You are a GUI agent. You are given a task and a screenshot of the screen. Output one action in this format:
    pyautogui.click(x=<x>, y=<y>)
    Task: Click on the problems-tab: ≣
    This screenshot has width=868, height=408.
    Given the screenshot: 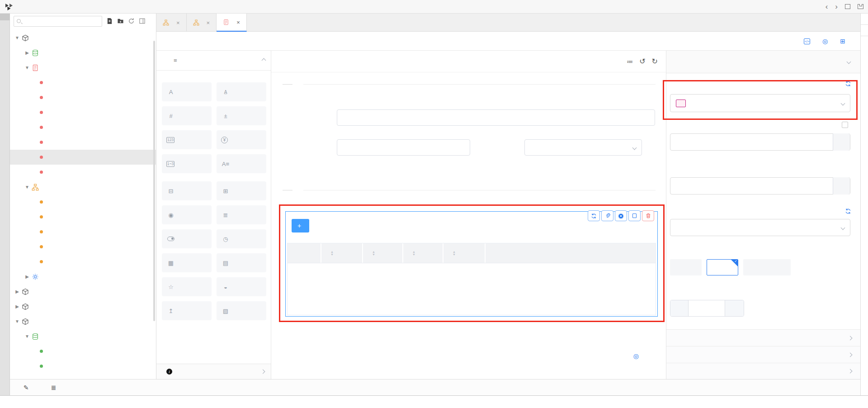 What is the action you would take?
    pyautogui.click(x=55, y=388)
    